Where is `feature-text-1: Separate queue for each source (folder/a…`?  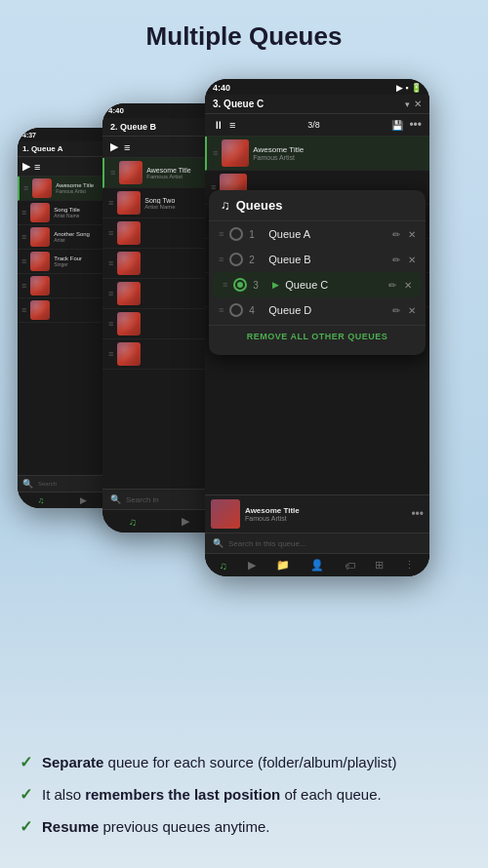
feature-text-1: Separate queue for each source (folder/a… is located at coordinates (220, 763).